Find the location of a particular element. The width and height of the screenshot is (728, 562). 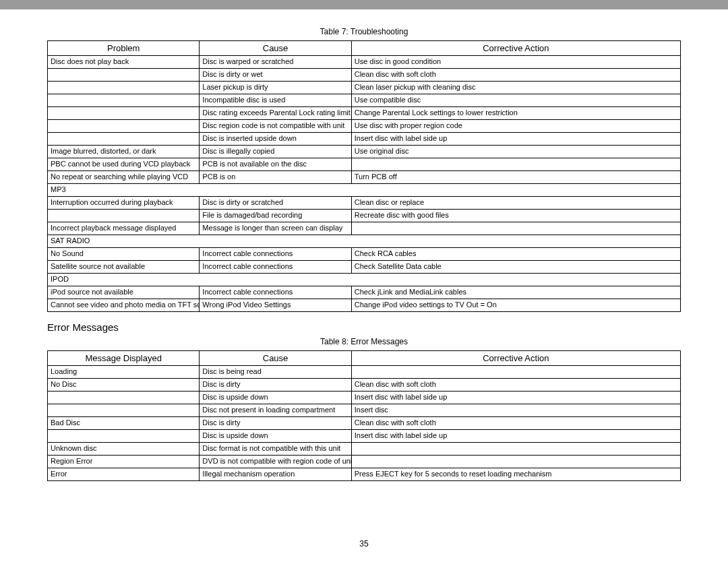

cell: Interruption occurred during playback is located at coordinates (124, 204).